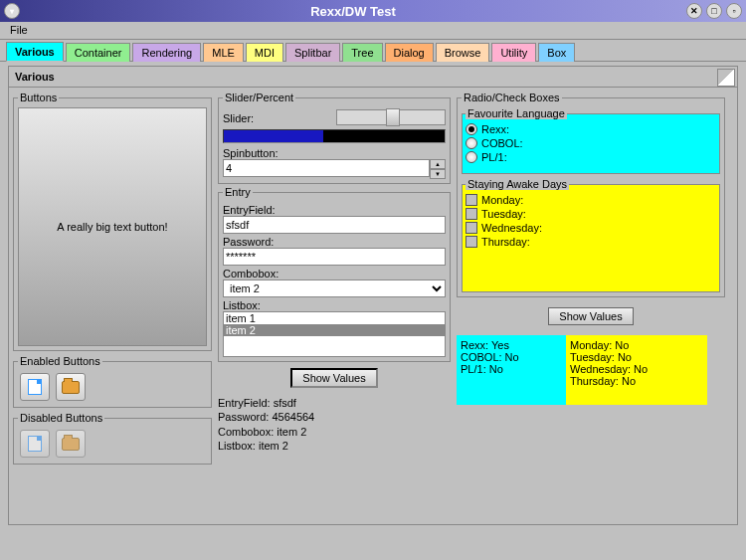  Describe the element at coordinates (167, 52) in the screenshot. I see `tab-rendering: Rendering` at that location.